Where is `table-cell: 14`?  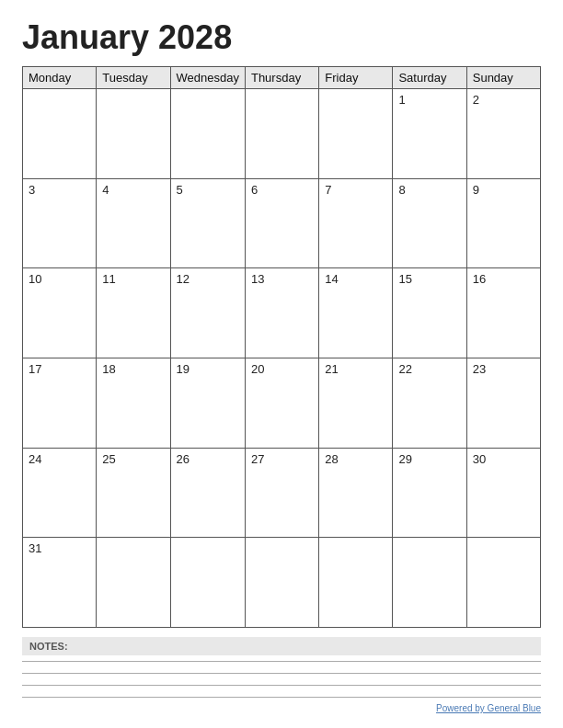
table-cell: 14 is located at coordinates (356, 313).